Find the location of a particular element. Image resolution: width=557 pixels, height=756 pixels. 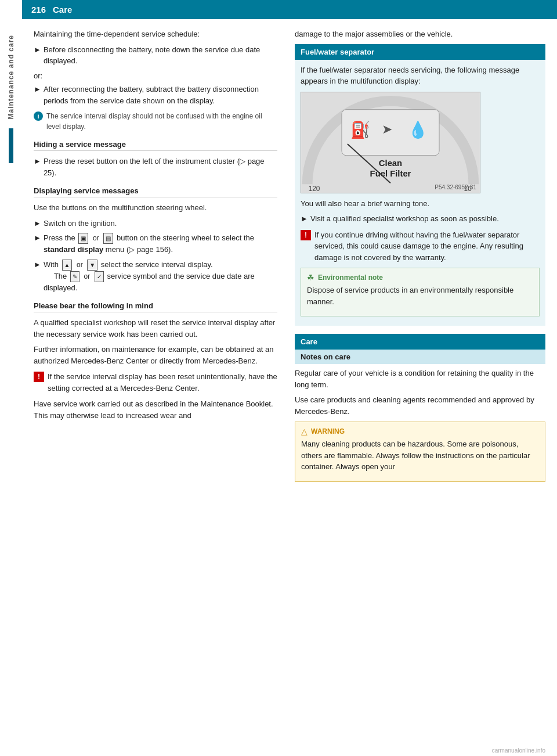

with-prefix: With is located at coordinates (51, 265).